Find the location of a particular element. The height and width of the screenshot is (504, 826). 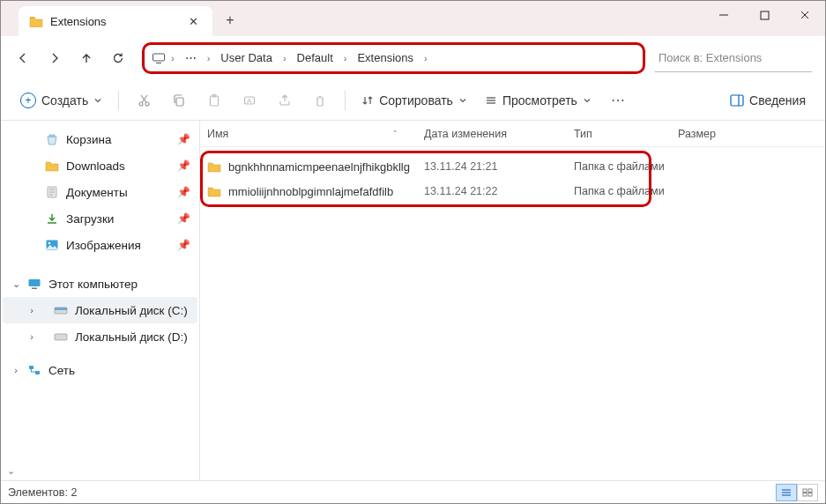

sidebar-item-thispc: ⌄ Этот компьютер is located at coordinates (100, 284).